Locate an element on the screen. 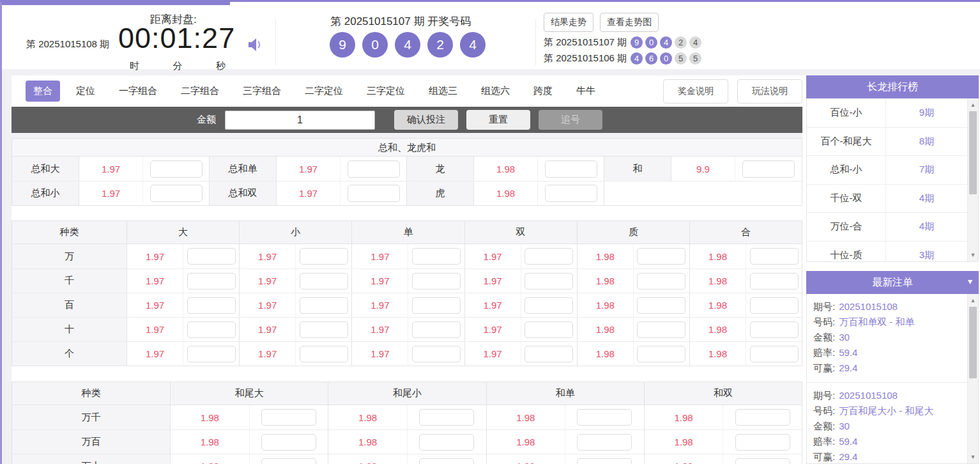 Image resolution: width=980 pixels, height=464 pixels. tab-3: 二字组合 is located at coordinates (200, 91).